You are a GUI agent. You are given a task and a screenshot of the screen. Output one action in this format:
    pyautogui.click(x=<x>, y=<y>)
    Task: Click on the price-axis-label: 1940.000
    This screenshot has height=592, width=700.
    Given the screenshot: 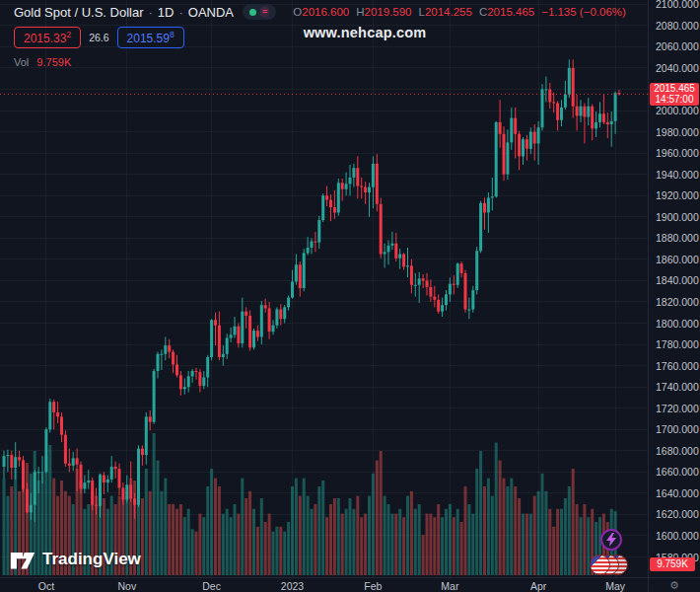 What is the action you would take?
    pyautogui.click(x=677, y=175)
    